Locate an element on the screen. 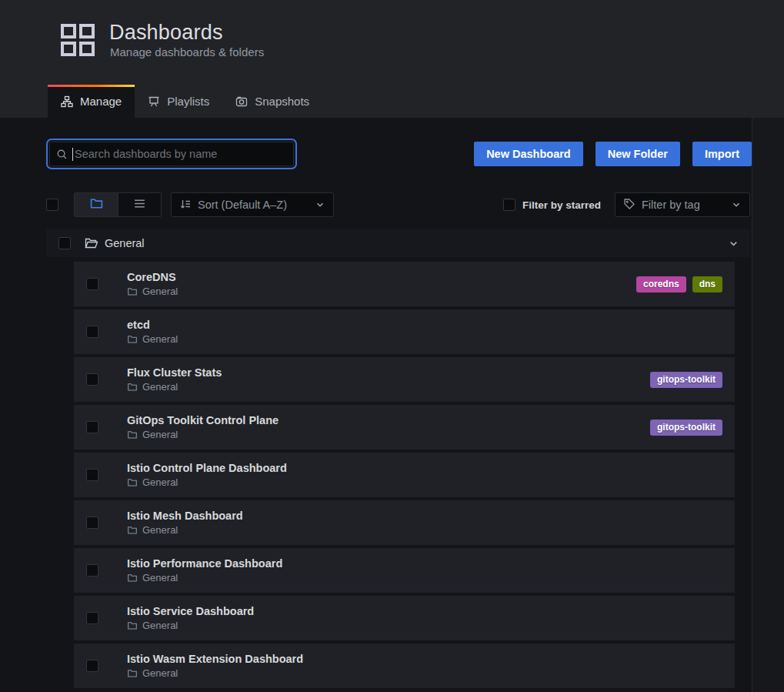  sort-dropdown: Sort (Default A–Z) is located at coordinates (252, 205).